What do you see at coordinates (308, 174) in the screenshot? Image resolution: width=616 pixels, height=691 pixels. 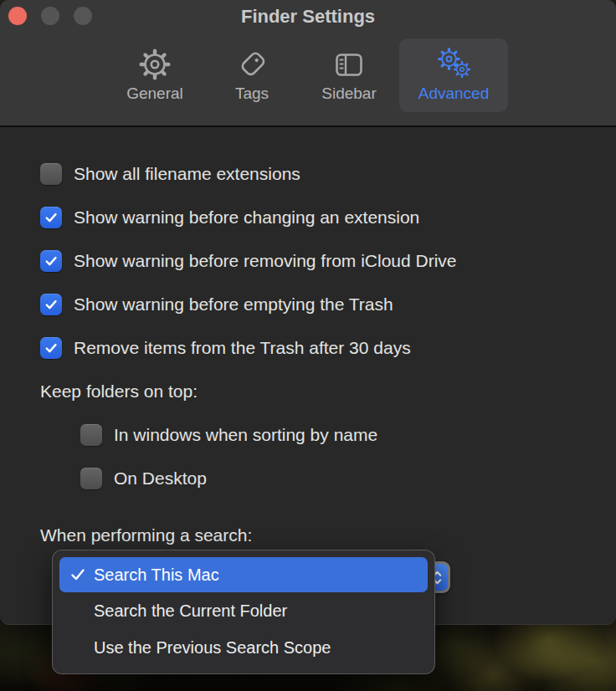 I see `checkbox-row: Show all filename extensions` at bounding box center [308, 174].